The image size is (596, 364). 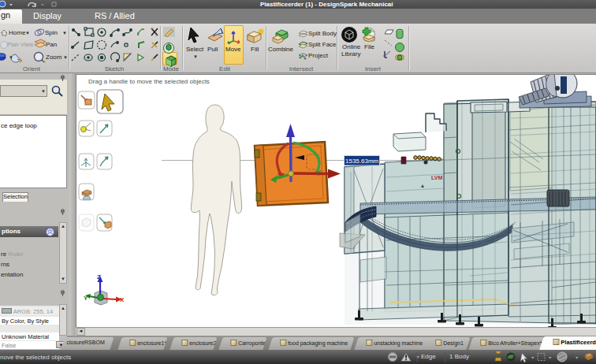 I want to click on svg-text: Y, so click(x=86, y=298).